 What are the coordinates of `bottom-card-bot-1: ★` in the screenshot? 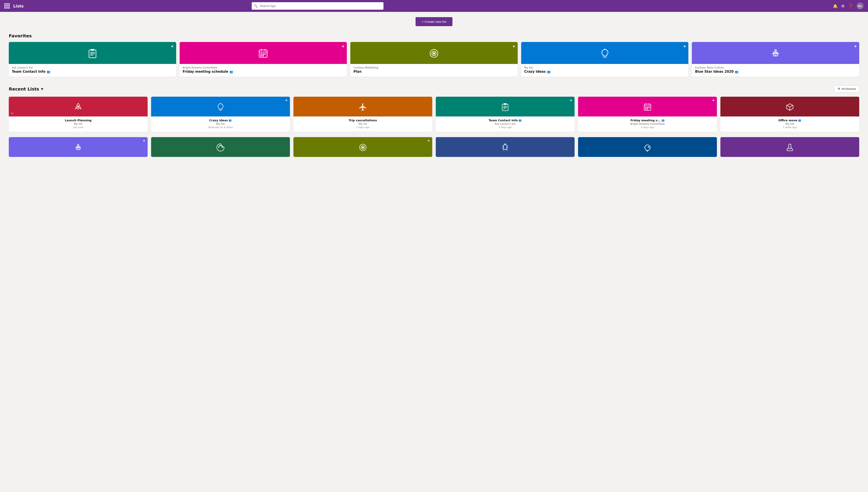 It's located at (78, 147).